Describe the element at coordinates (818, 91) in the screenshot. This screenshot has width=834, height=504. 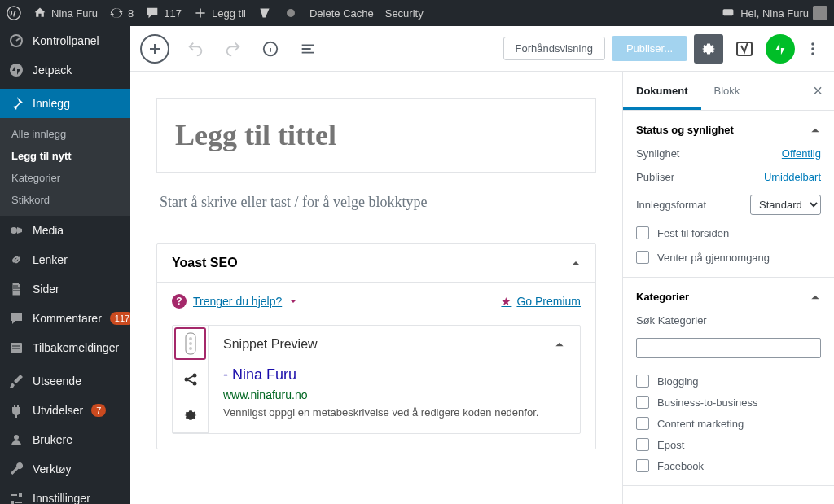
I see `close-settings: ×` at that location.